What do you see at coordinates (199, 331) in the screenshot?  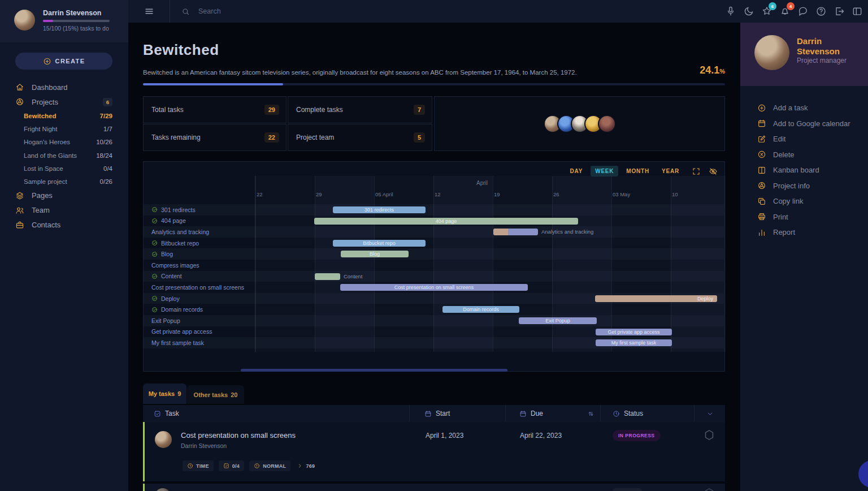 I see `gantt-task-link: Get private app access` at bounding box center [199, 331].